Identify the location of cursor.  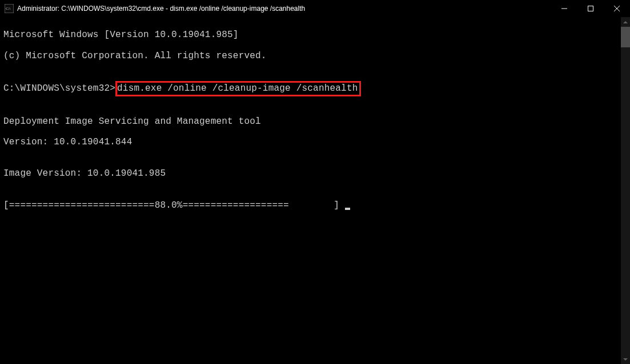
(347, 209).